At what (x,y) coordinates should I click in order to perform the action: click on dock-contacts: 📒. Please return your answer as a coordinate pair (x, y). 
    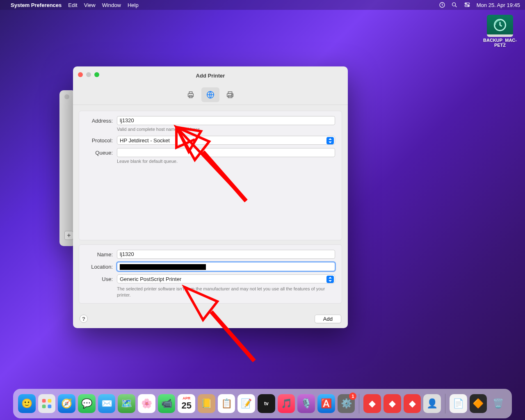
    Looking at the image, I should click on (207, 404).